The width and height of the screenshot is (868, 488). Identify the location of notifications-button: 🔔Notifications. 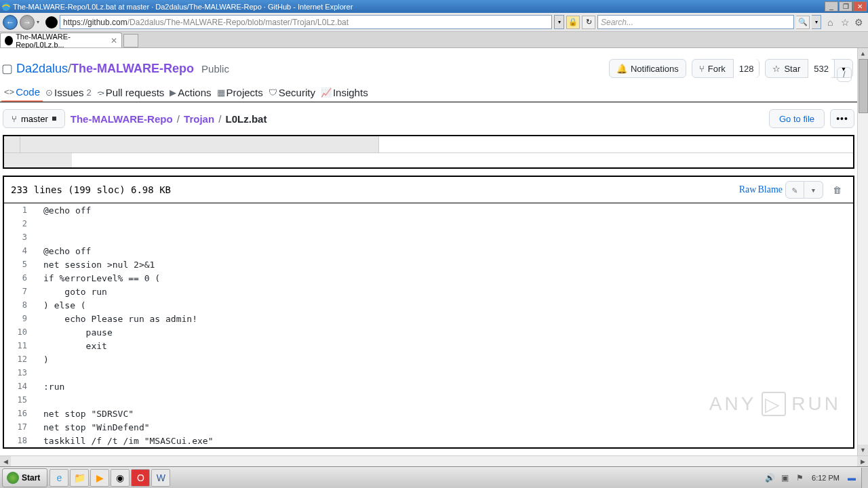
(648, 68).